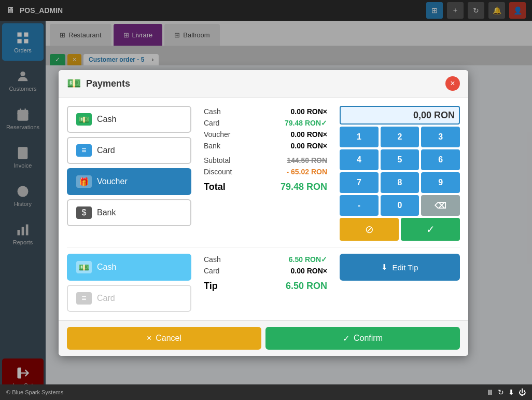  What do you see at coordinates (359, 205) in the screenshot?
I see `num-dash: -` at bounding box center [359, 205].